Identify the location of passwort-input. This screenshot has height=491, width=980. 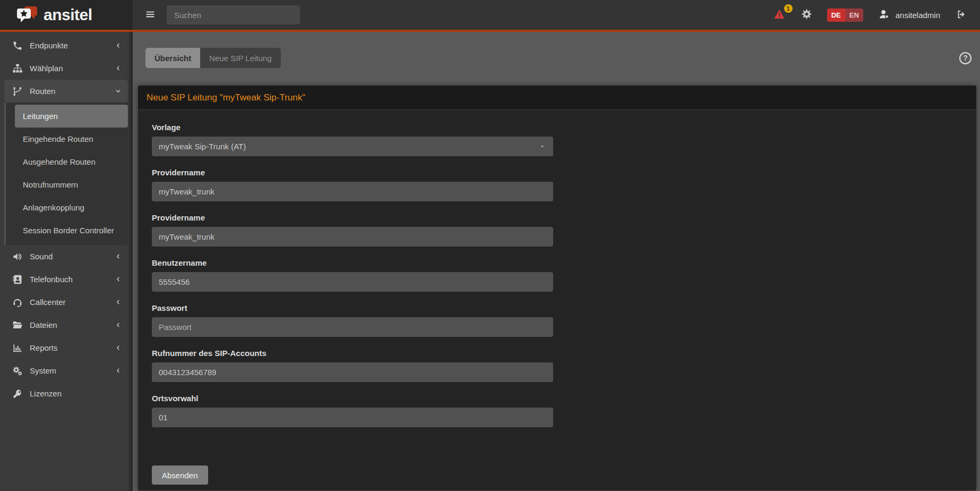
(353, 327).